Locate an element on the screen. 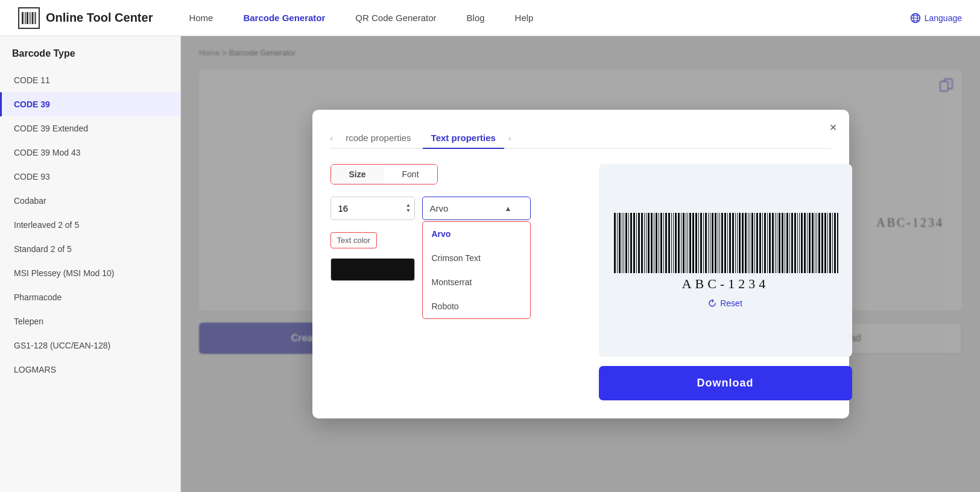 Image resolution: width=980 pixels, height=492 pixels. reset-icon is located at coordinates (712, 303).